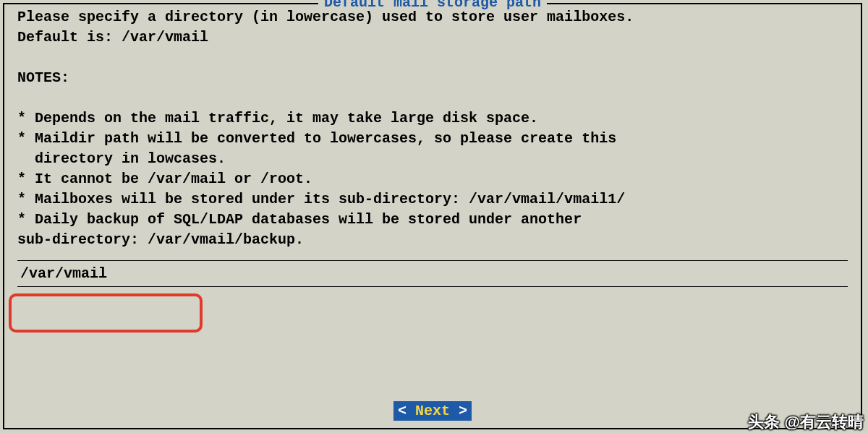 The height and width of the screenshot is (433, 868). Describe the element at coordinates (433, 411) in the screenshot. I see `button-row: < Next >` at that location.